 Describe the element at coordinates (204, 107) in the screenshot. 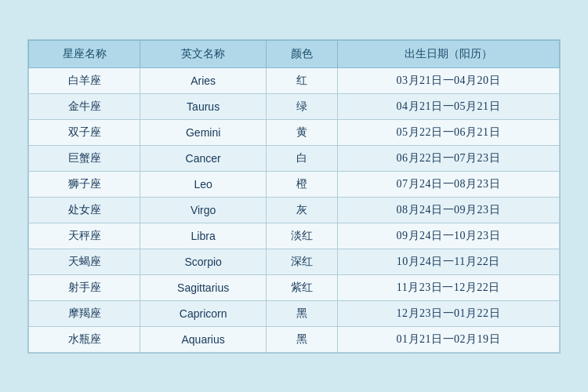

I see `cell-english_name-1: Taurus` at that location.